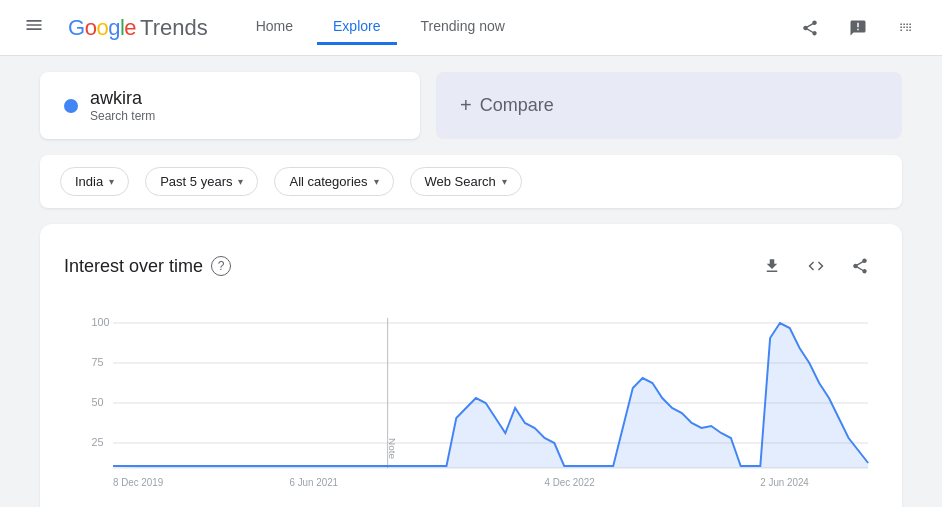 This screenshot has width=942, height=507. Describe the element at coordinates (89, 182) in the screenshot. I see `region-label: India` at that location.